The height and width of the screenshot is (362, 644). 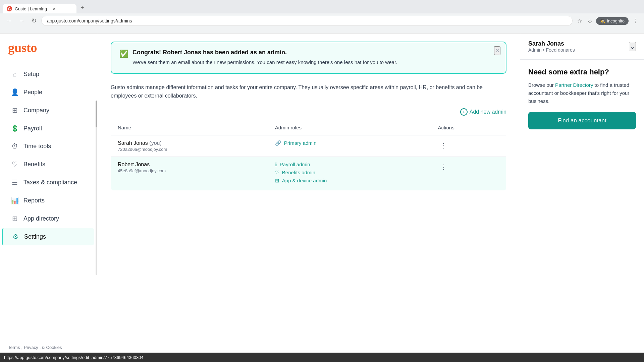 What do you see at coordinates (277, 181) in the screenshot?
I see `app-device-icon: ⊞` at bounding box center [277, 181].